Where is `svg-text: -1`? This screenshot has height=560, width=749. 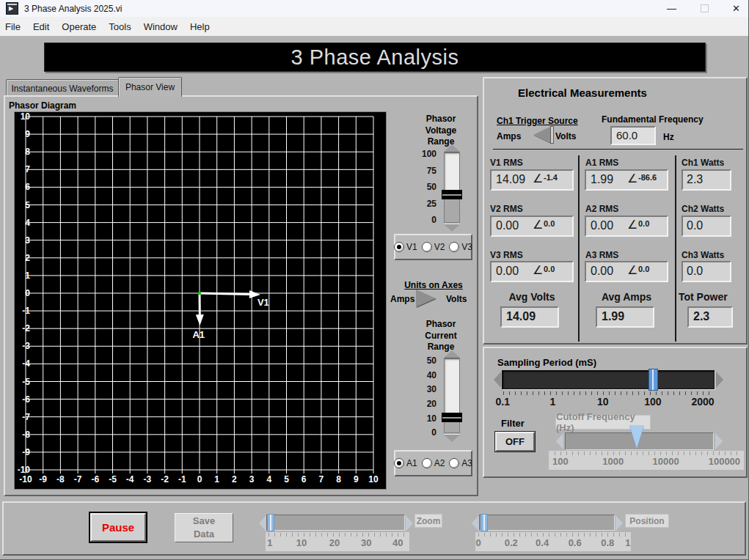 svg-text: -1 is located at coordinates (26, 311).